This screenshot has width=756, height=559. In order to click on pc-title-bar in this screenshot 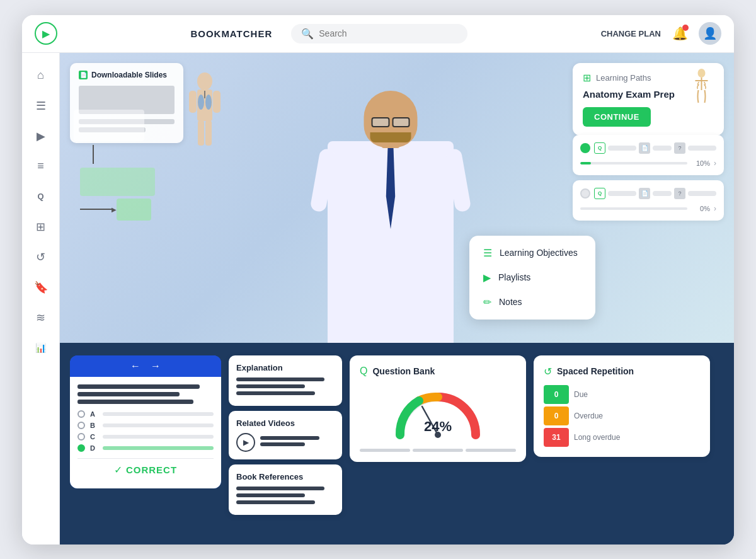, I will do `click(622, 148)`.